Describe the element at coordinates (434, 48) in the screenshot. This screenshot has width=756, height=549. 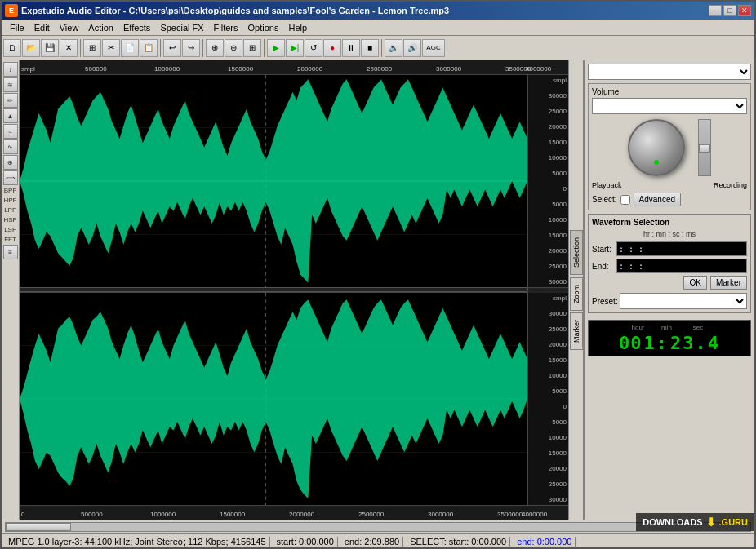
I see `agc-button: AGC` at that location.